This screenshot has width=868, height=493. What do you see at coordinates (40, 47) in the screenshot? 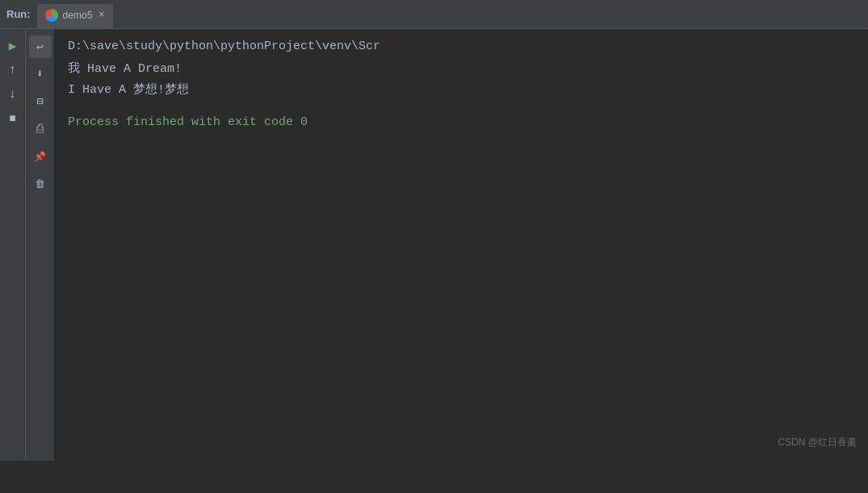
I see `wrap-button` at bounding box center [40, 47].